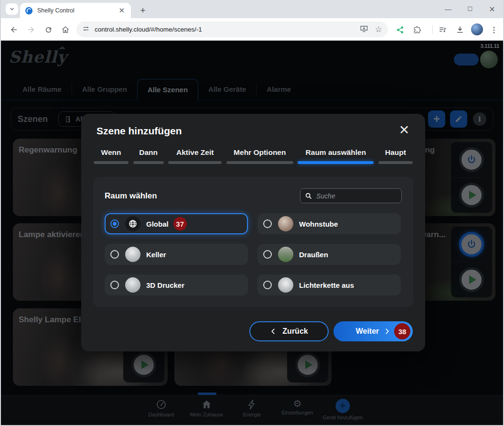 This screenshot has height=426, width=504. What do you see at coordinates (252, 9) in the screenshot?
I see `browser-tabstrip: Shelly Control ✕ + — ☐ ✕` at bounding box center [252, 9].